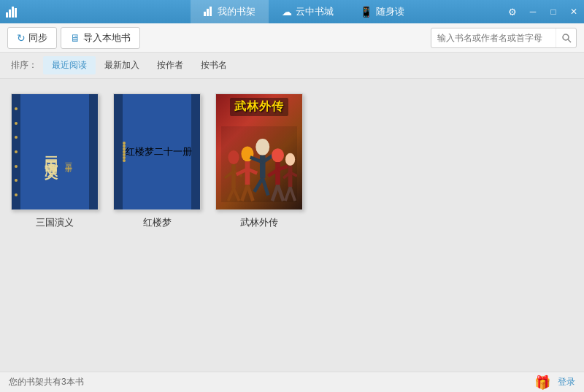 The width and height of the screenshot is (584, 392). Describe the element at coordinates (493, 38) in the screenshot. I see `search-input` at that location.